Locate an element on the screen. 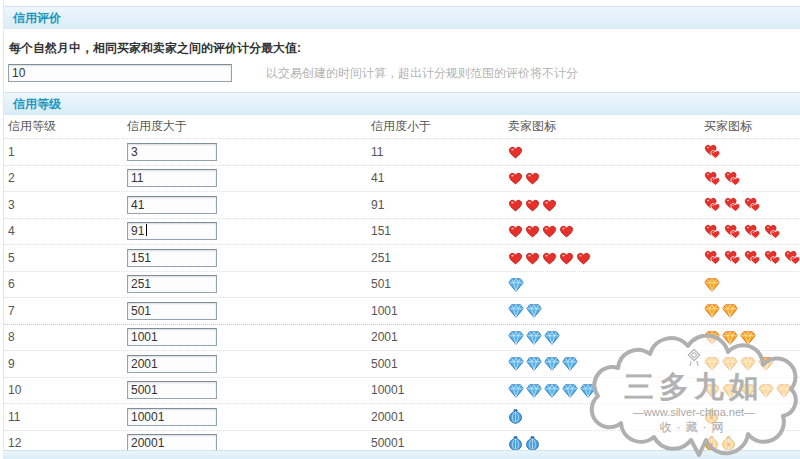  max-score-input is located at coordinates (120, 73).